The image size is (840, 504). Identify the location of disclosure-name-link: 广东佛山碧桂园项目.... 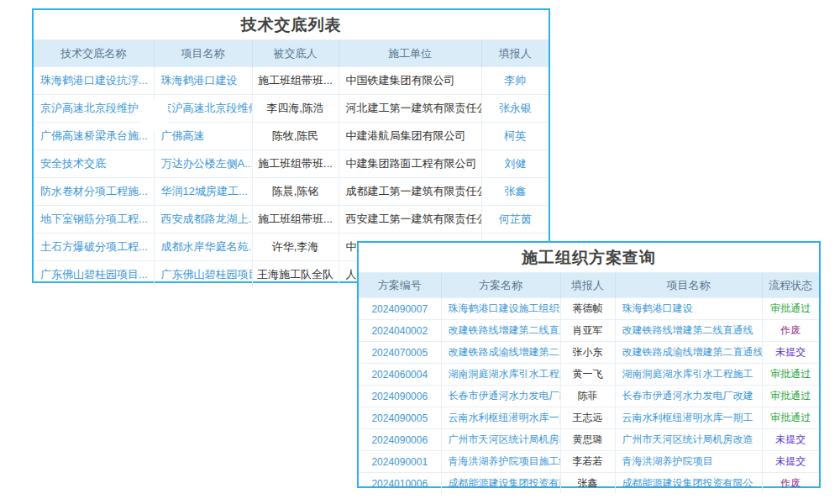
(94, 276).